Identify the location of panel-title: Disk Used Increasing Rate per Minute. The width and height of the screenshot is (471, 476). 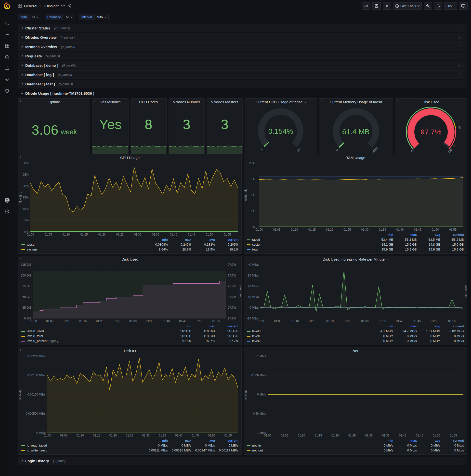
(355, 259).